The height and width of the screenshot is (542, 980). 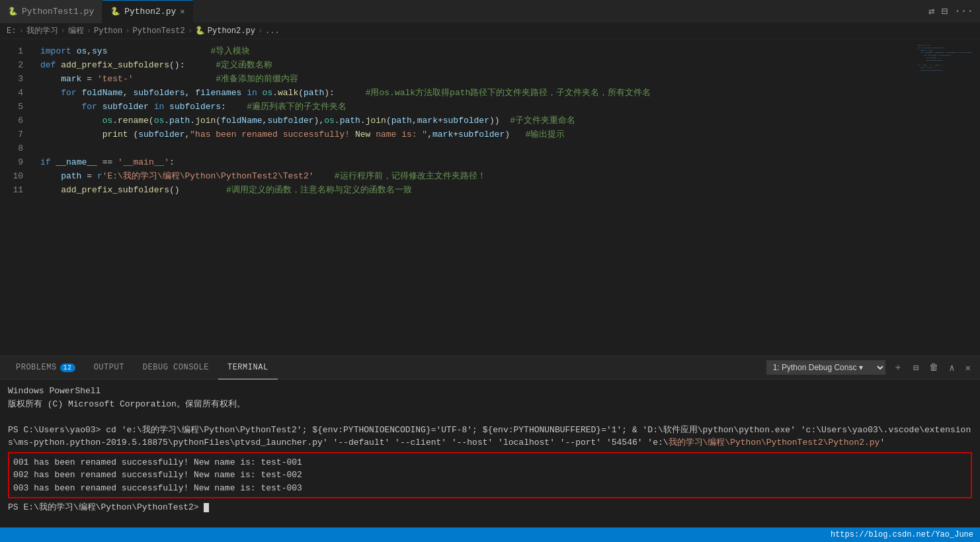 I want to click on breadcrumb-coding: 编程, so click(x=76, y=30).